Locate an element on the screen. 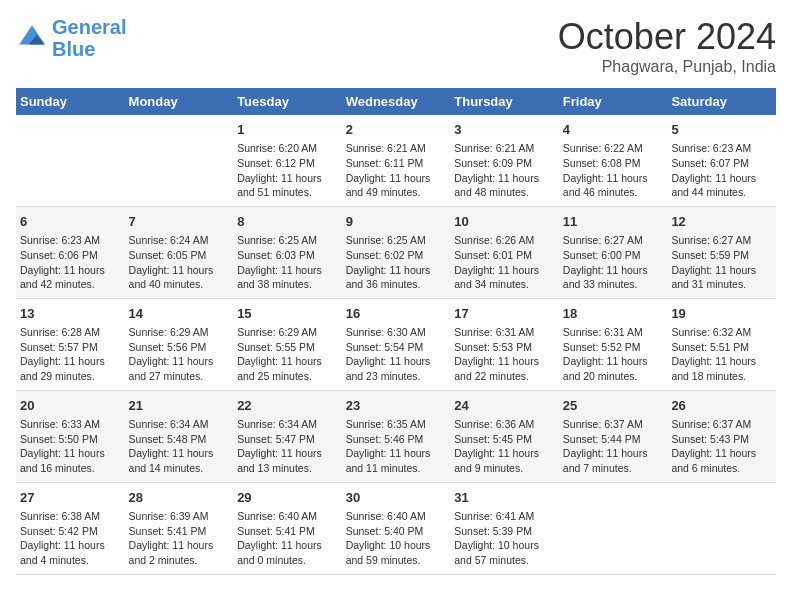  day-number: 23 is located at coordinates (396, 406).